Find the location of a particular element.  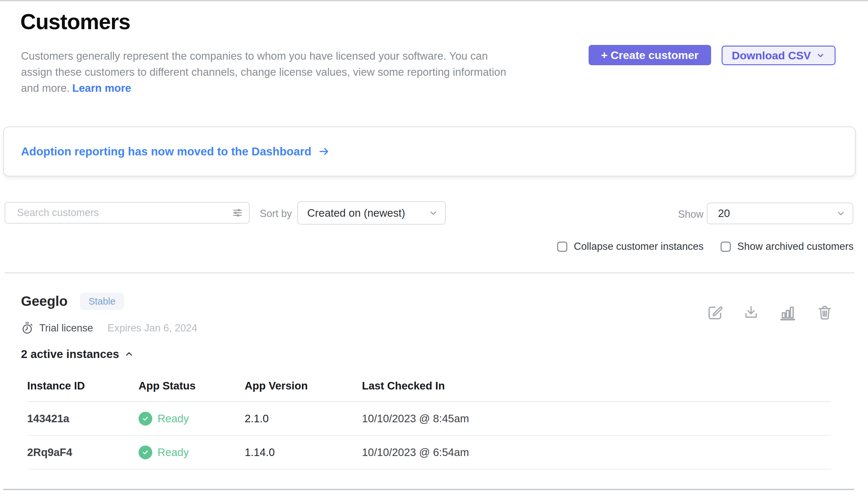

last-checked-in: 10/10/2023 @ 8:45am is located at coordinates (596, 418).